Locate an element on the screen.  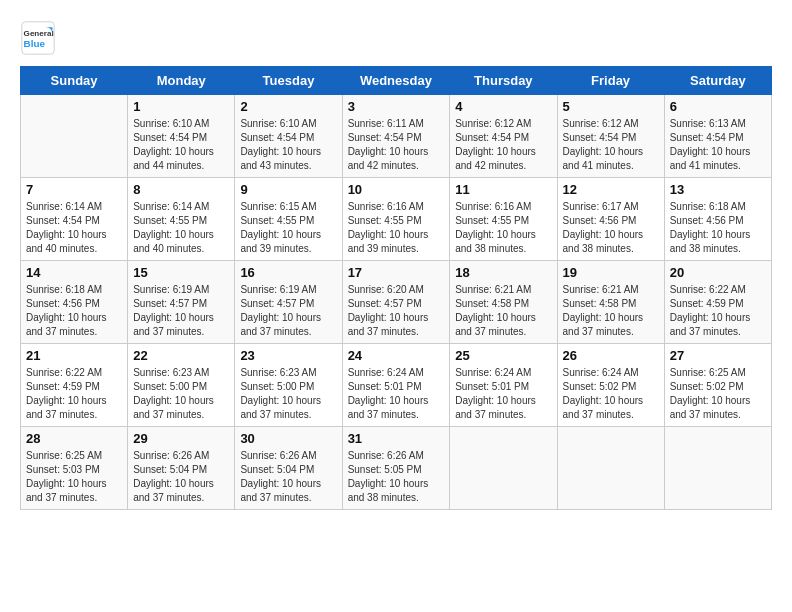
day-info: Sunrise: 6:20 AM Sunset: 4:57 PM Dayligh… is located at coordinates (396, 311).